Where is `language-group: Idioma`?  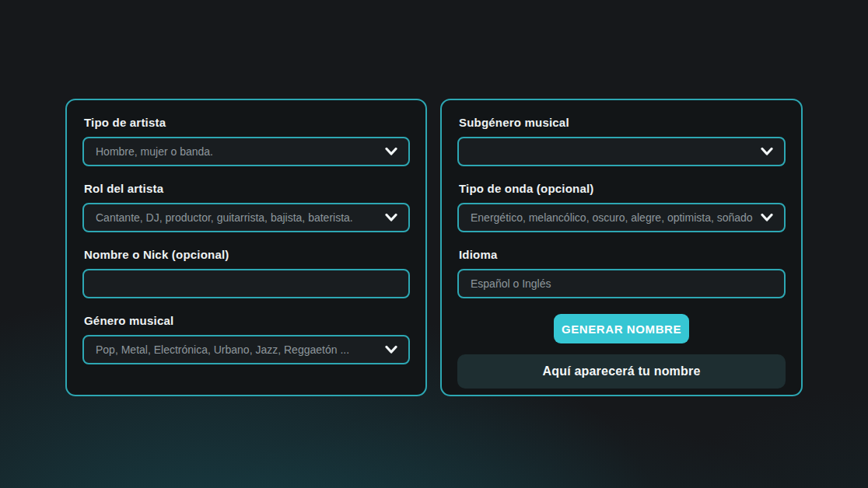 language-group: Idioma is located at coordinates (621, 274).